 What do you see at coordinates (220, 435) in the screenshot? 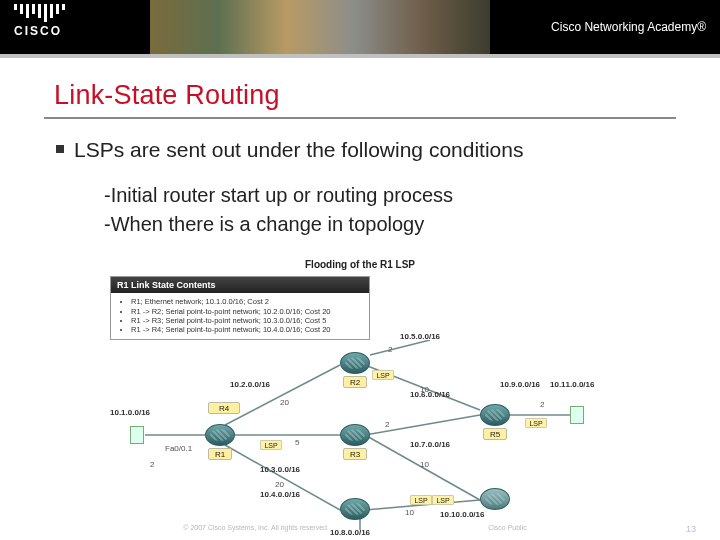
I see `router-r1` at bounding box center [220, 435].